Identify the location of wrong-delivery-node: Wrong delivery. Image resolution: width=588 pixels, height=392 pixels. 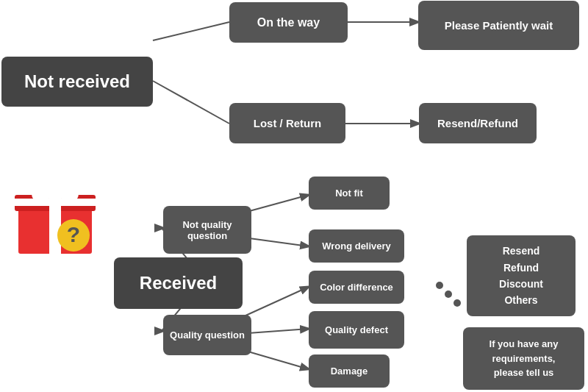
(356, 246).